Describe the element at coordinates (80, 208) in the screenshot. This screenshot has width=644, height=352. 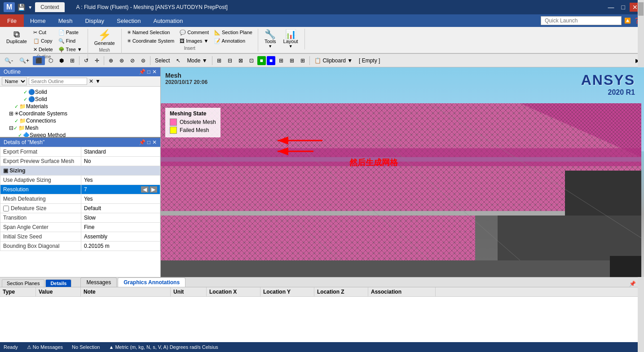
I see `details-row-defeature-size: Defeature Size Default` at that location.